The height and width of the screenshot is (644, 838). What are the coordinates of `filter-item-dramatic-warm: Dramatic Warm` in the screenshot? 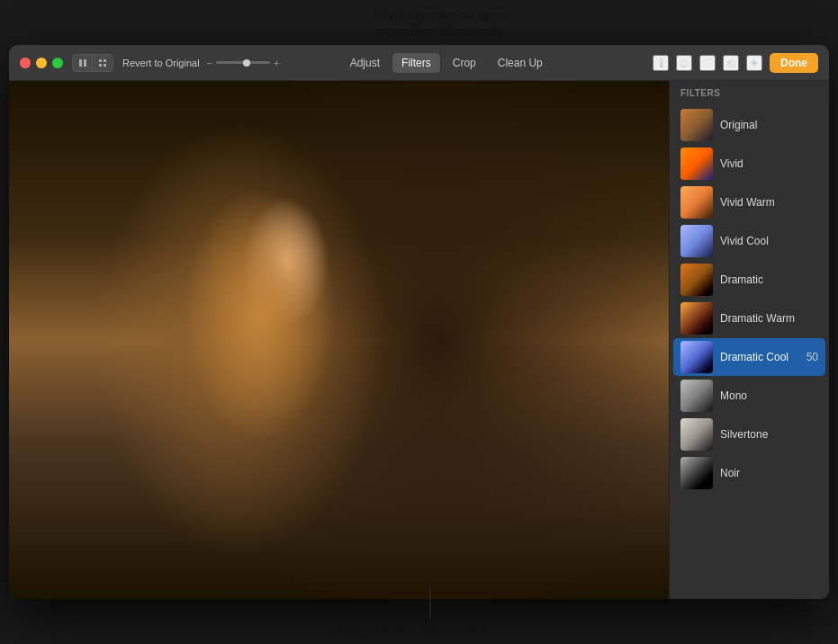 It's located at (749, 318).